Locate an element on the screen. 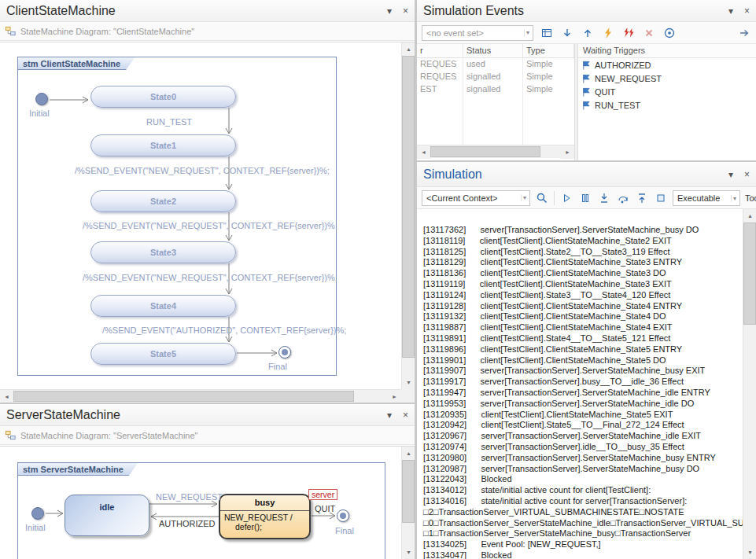 Image resolution: width=756 pixels, height=559 pixels. step-over-icon is located at coordinates (623, 198).